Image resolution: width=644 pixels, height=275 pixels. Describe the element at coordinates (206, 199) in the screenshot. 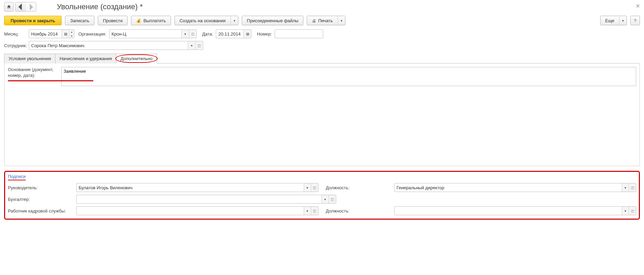

I see `acc-input-group: ▾` at that location.